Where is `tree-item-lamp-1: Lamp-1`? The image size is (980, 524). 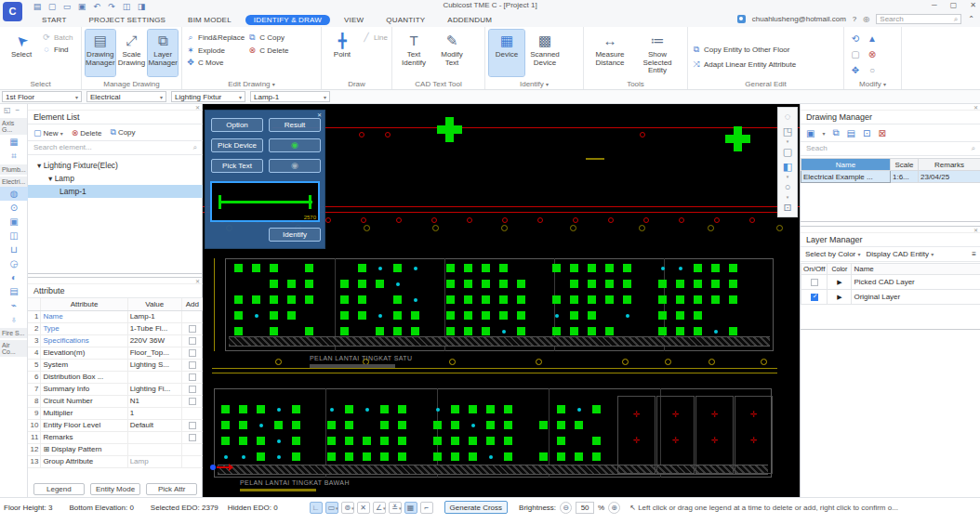
tree-item-lamp-1: Lamp-1 is located at coordinates (115, 191).